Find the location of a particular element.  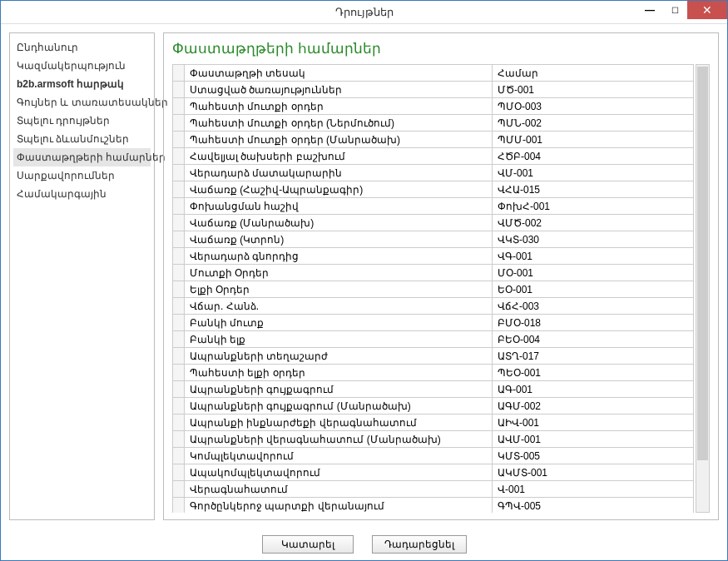

table-row: Ապրանքների տեղաշարժԱՏՂ-017 is located at coordinates (433, 356).